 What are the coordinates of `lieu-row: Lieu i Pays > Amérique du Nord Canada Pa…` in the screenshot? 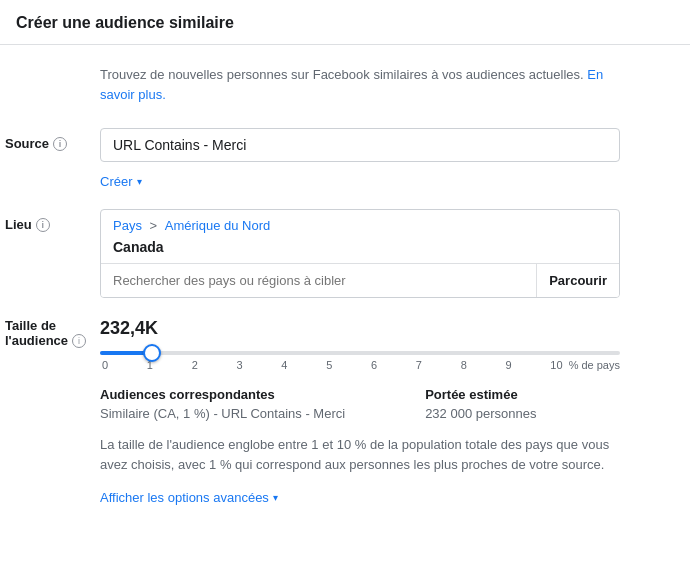 It's located at (387, 254).